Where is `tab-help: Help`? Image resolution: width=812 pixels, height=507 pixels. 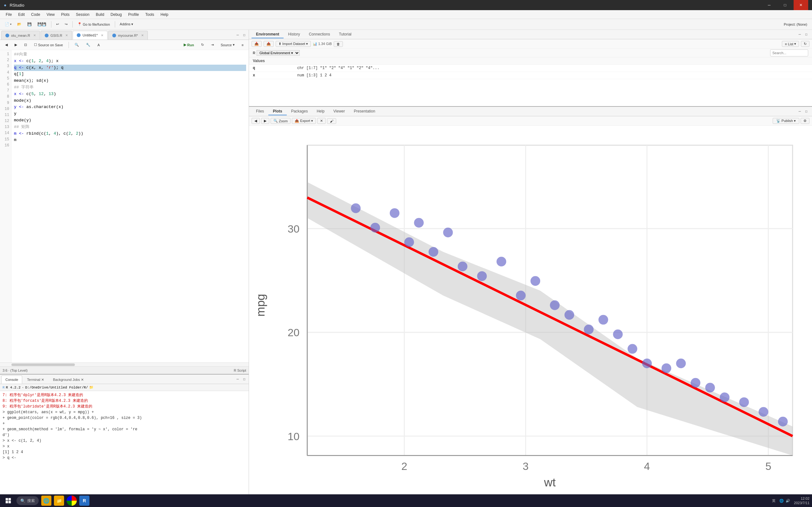
tab-help: Help is located at coordinates (320, 111).